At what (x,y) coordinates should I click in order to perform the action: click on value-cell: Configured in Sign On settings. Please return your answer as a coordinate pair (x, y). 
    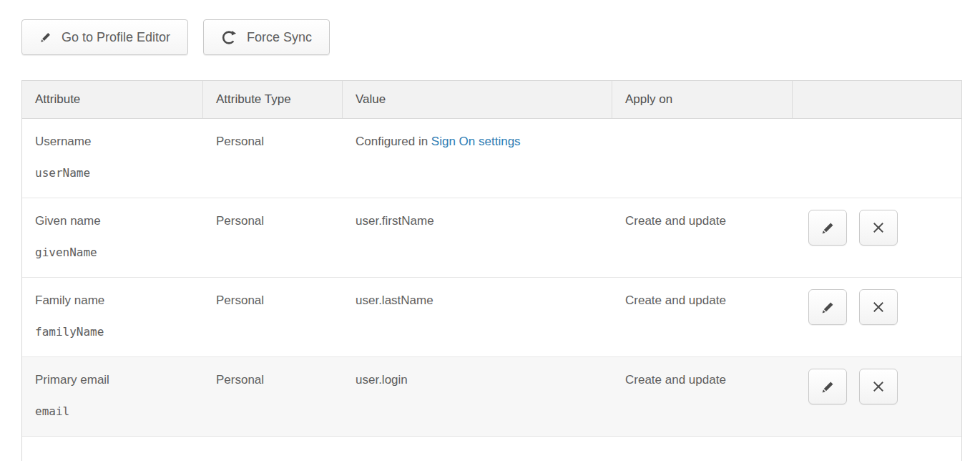
    Looking at the image, I should click on (478, 158).